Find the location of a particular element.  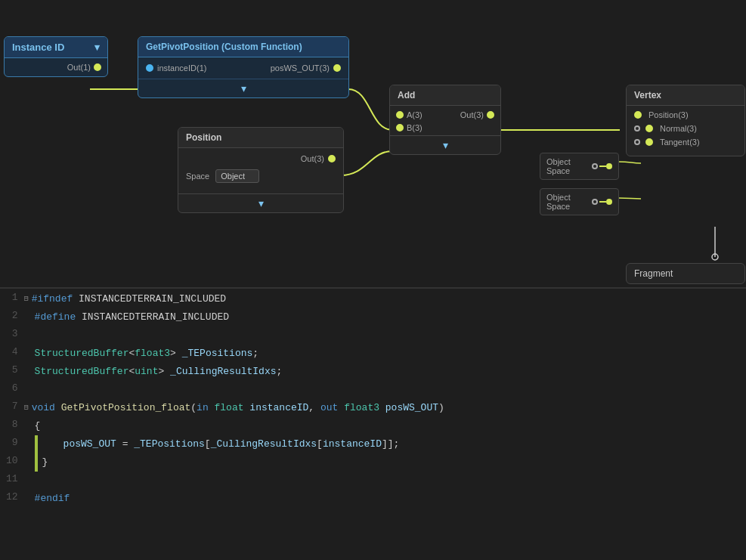

lnum-12: 12 is located at coordinates (15, 497).